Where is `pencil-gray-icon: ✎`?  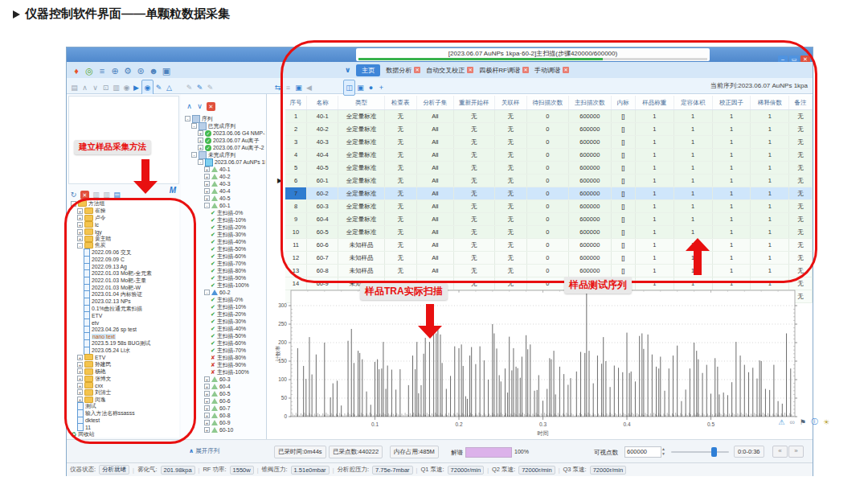 pencil-gray-icon: ✎ is located at coordinates (211, 88).